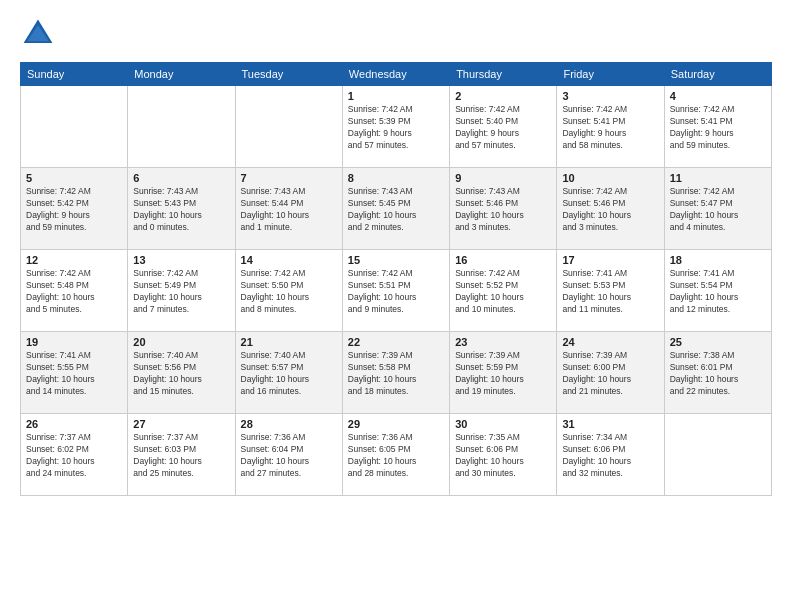 The image size is (792, 612). Describe the element at coordinates (503, 424) in the screenshot. I see `day-number: 30` at that location.